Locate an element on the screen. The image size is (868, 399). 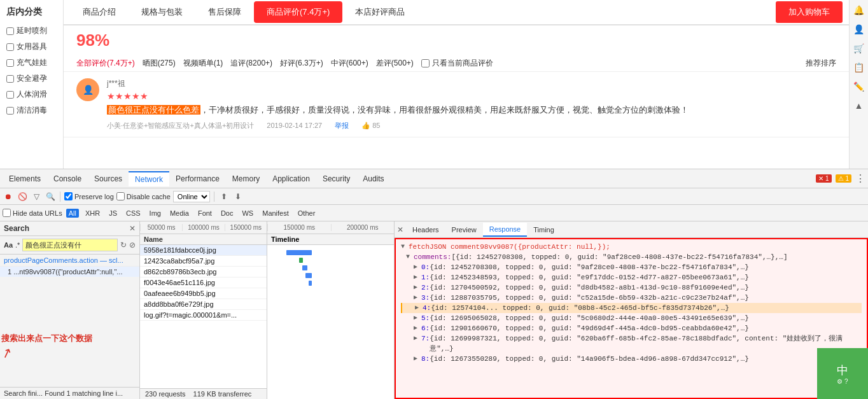
filter-img-btn: Img is located at coordinates (155, 213).